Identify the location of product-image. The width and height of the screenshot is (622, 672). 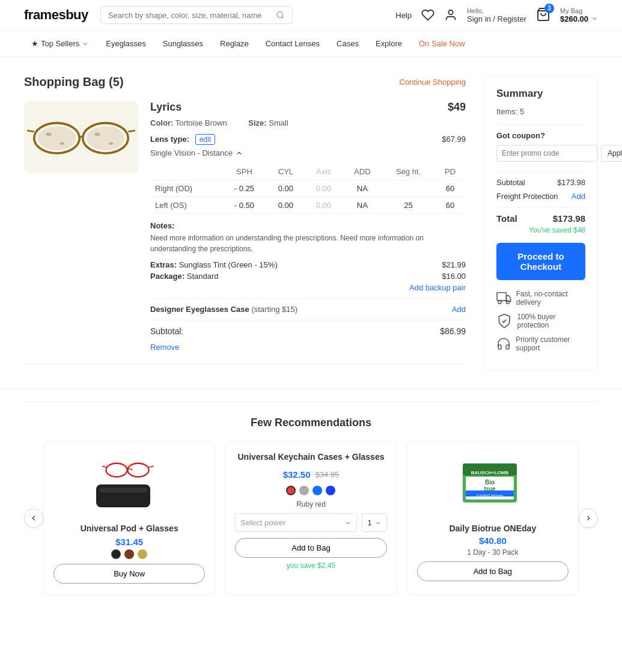
(81, 137).